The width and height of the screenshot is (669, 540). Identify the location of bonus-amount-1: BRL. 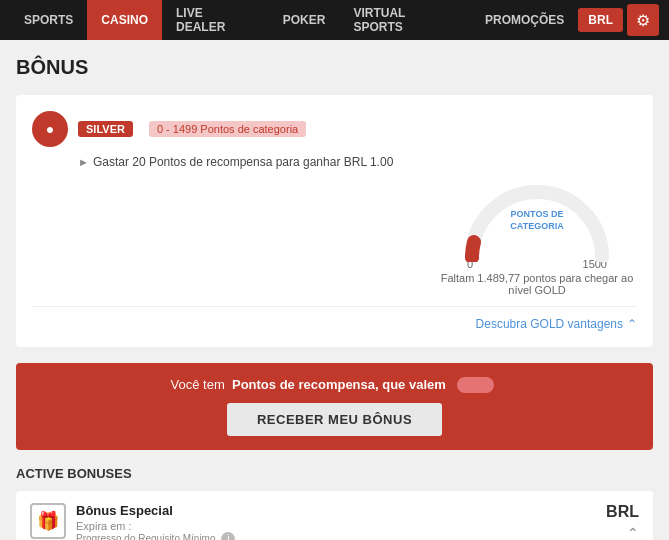
(622, 512).